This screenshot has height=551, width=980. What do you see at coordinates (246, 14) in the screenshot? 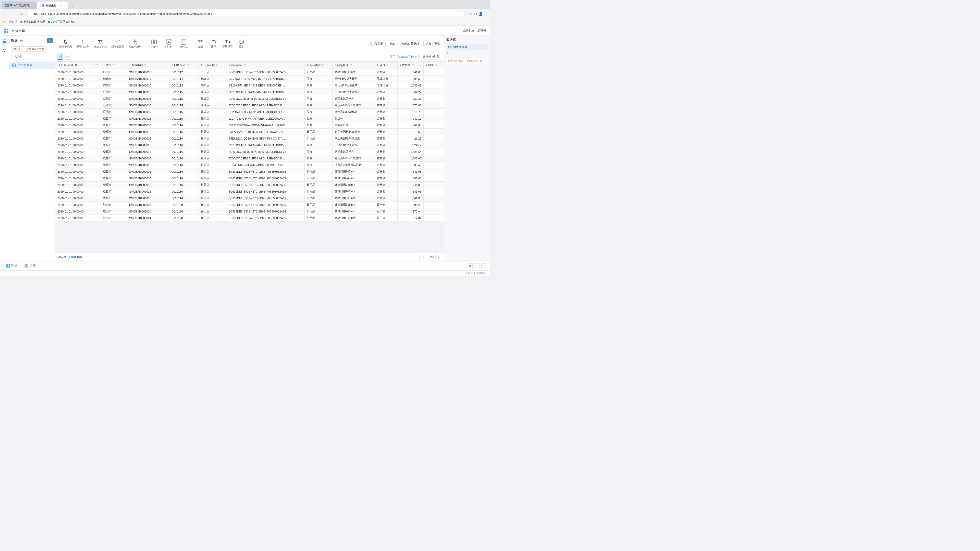
I see `address-input-box: ⚠ 192.168.171.80:8080/finebi/decision/v5…` at bounding box center [246, 14].